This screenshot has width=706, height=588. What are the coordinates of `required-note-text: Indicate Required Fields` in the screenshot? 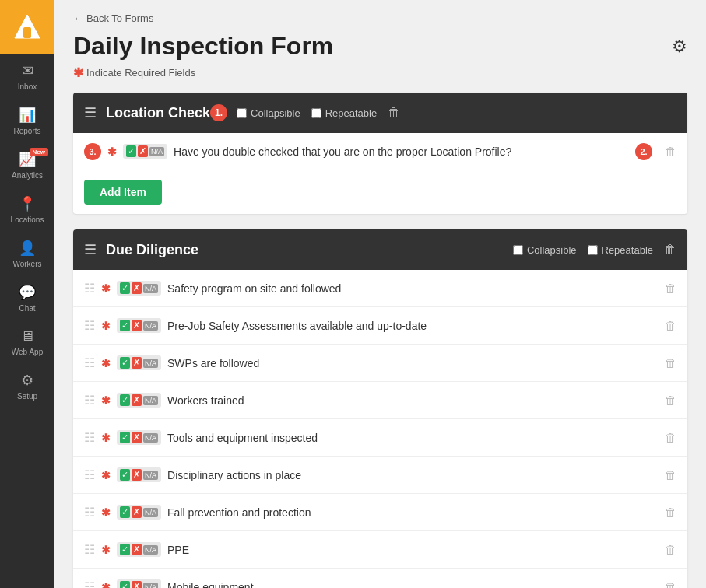 It's located at (141, 73).